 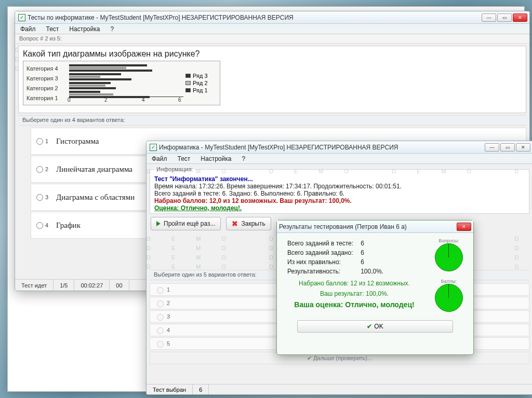 What do you see at coordinates (95, 169) in the screenshot?
I see `answer-text: Линейчатая диаграмма` at bounding box center [95, 169].